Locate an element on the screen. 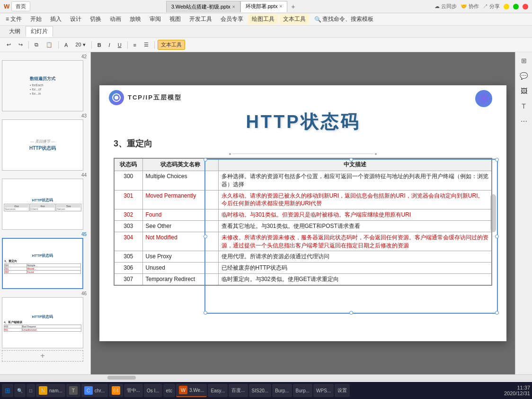 The height and width of the screenshot is (399, 532). align-center-btn: ☰ is located at coordinates (146, 45).